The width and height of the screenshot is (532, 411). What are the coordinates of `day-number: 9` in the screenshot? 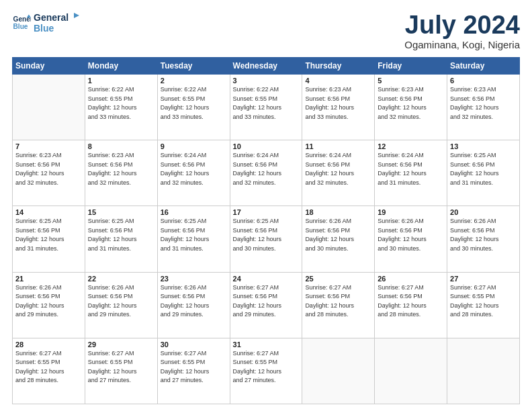 It's located at (193, 146).